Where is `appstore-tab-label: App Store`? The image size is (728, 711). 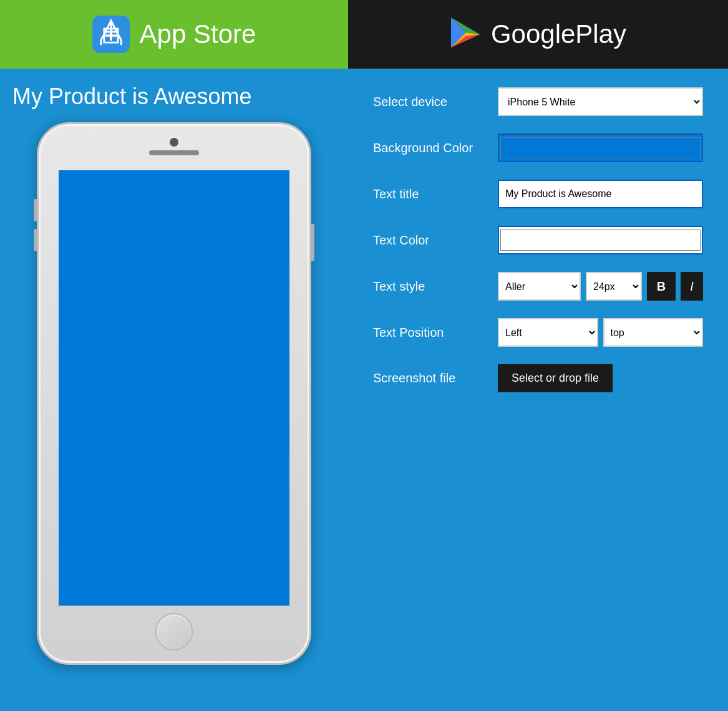 appstore-tab-label: App Store is located at coordinates (198, 34).